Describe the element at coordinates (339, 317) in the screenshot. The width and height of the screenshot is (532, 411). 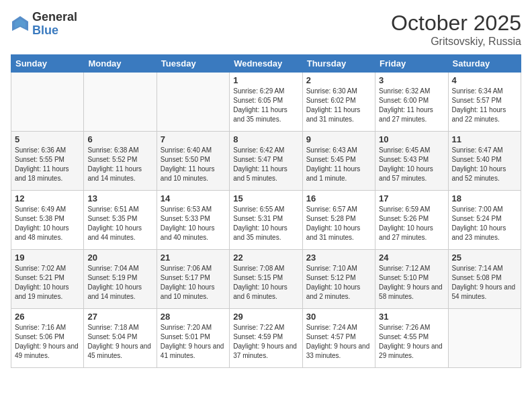
I see `day-number: 30` at that location.